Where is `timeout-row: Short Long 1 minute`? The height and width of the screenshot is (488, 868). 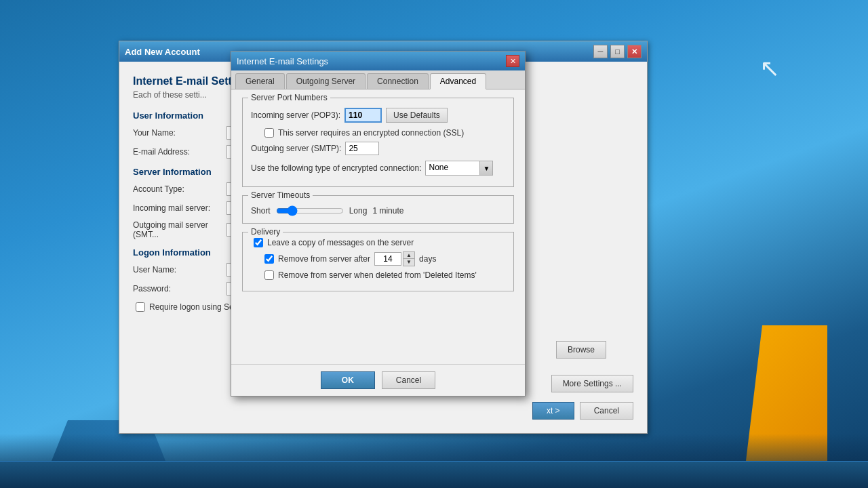 timeout-row: Short Long 1 minute is located at coordinates (378, 211).